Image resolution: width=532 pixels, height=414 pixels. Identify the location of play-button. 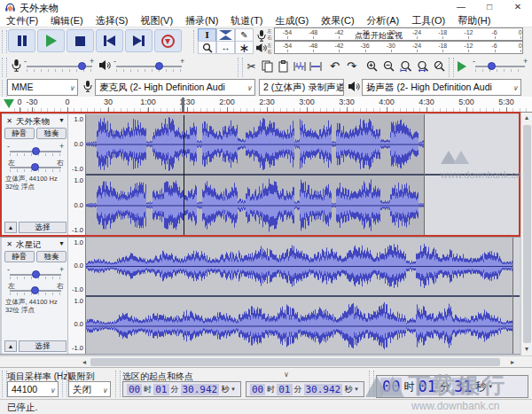
(51, 41).